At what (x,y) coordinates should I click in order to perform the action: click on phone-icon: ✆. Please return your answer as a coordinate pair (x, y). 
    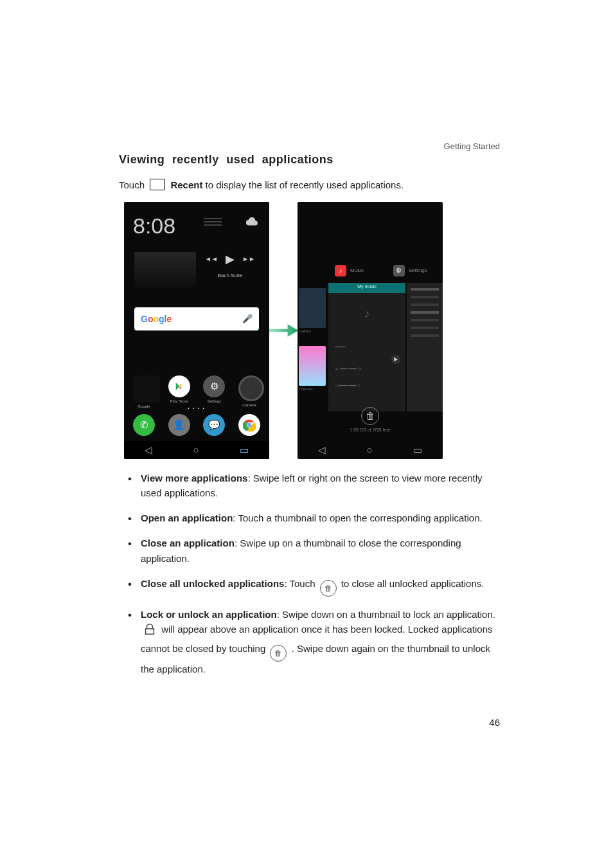
    Looking at the image, I should click on (144, 425).